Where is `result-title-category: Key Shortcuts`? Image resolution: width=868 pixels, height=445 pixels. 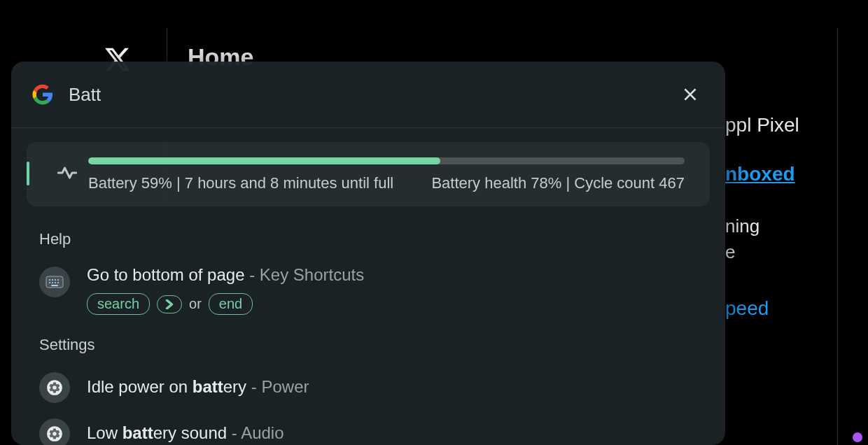
result-title-category: Key Shortcuts is located at coordinates (312, 274).